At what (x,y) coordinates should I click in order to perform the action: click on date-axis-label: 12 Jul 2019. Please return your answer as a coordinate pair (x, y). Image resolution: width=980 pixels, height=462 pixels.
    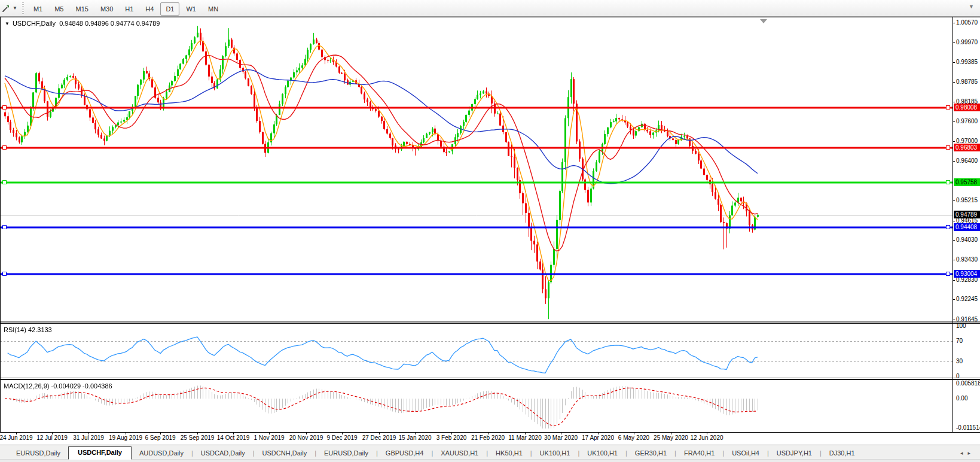
    Looking at the image, I should click on (52, 438).